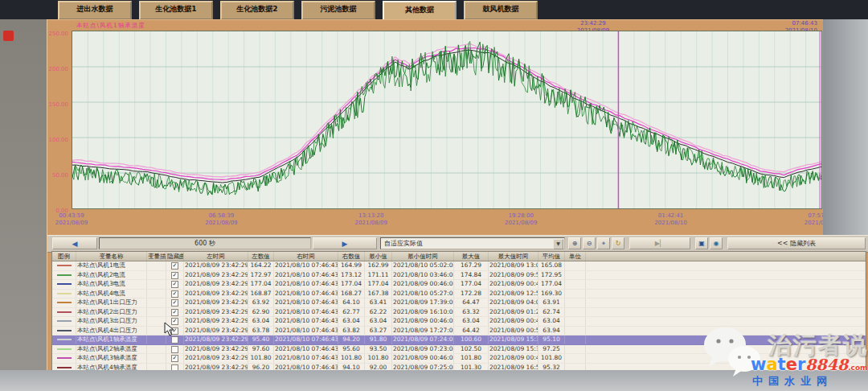 This screenshot has width=868, height=391. Describe the element at coordinates (459, 350) in the screenshot. I see `table-row-10: 本站点\风机2轴承温度2021/08/09 23:42:2997.602021/…` at that location.